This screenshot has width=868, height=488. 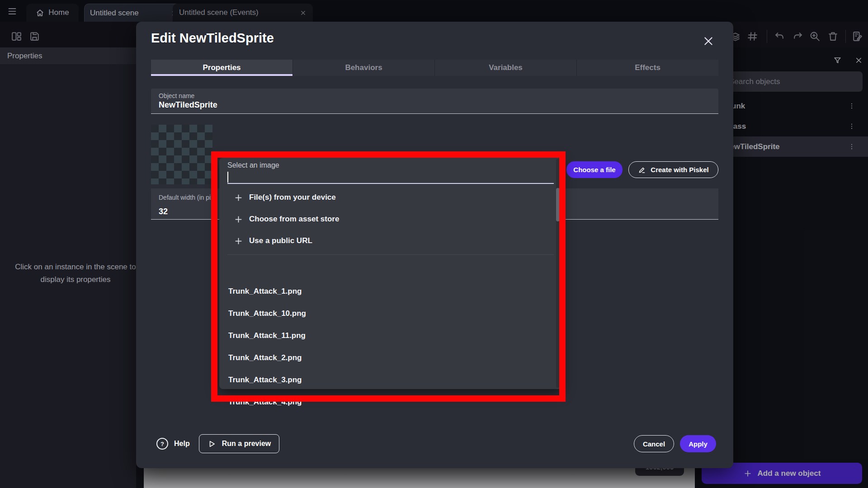 I want to click on play-icon, so click(x=212, y=444).